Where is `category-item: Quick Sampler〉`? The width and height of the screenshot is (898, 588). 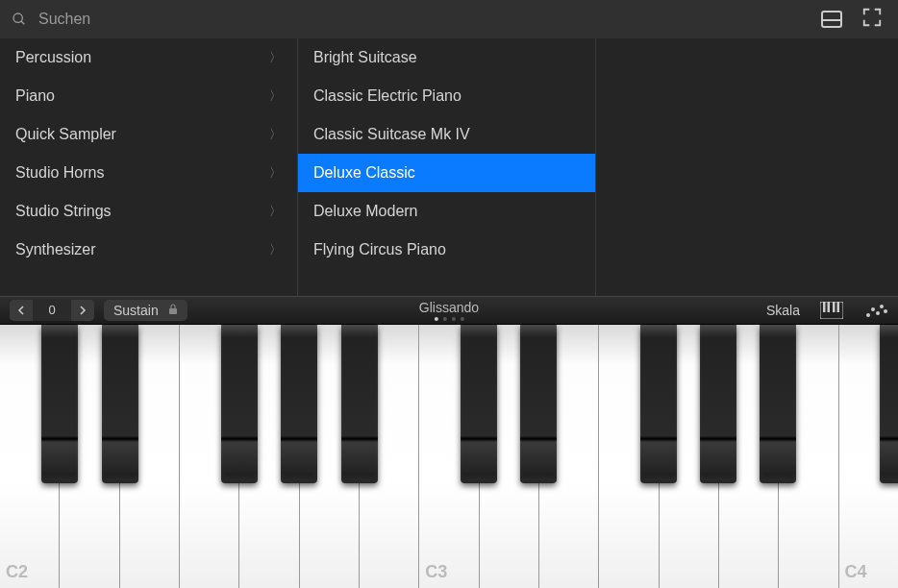
category-item: Quick Sampler〉 is located at coordinates (148, 135).